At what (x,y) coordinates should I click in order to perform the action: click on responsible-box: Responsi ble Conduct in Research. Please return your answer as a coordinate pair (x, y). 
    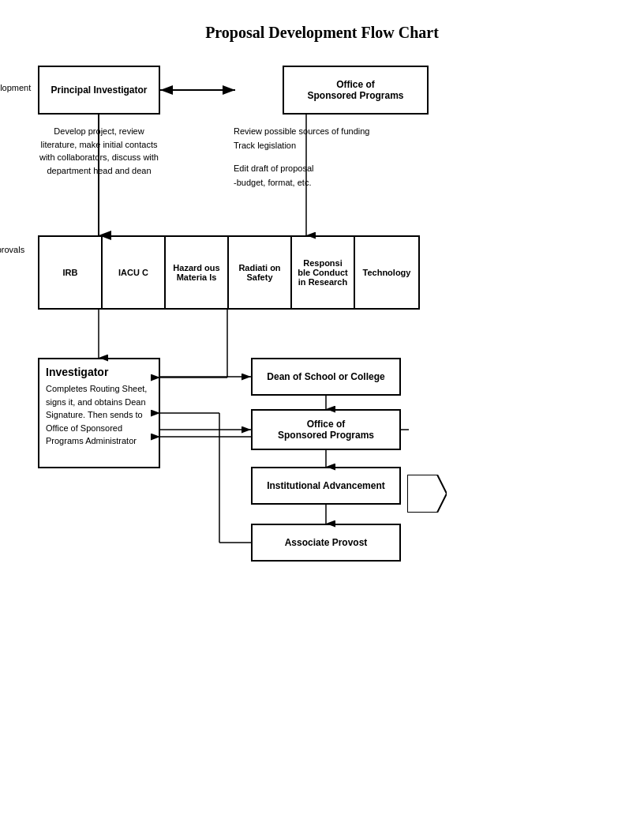
    Looking at the image, I should click on (324, 272).